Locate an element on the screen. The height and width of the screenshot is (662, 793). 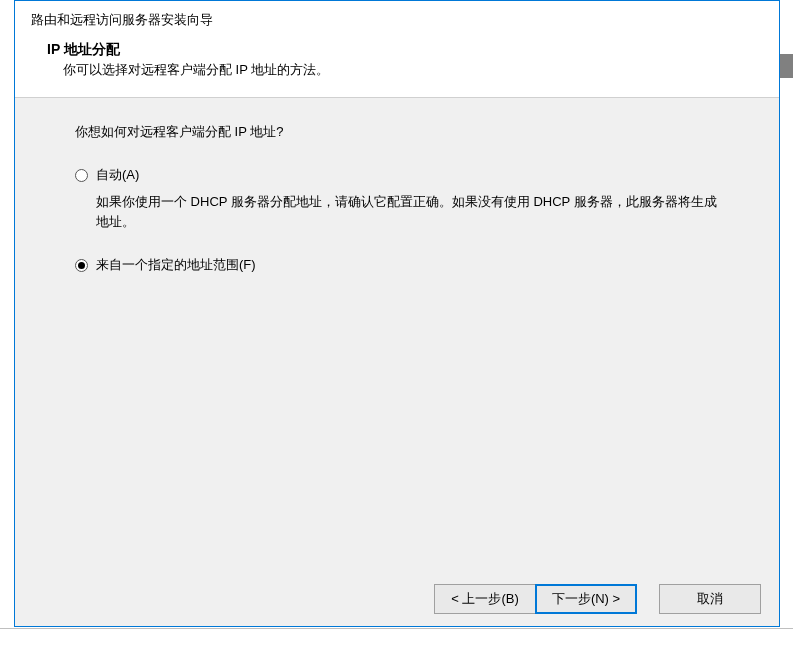
radio-automatic is located at coordinates (82, 176).